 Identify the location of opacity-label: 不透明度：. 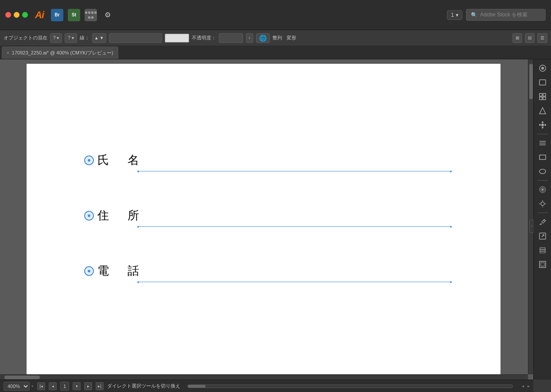
(204, 38).